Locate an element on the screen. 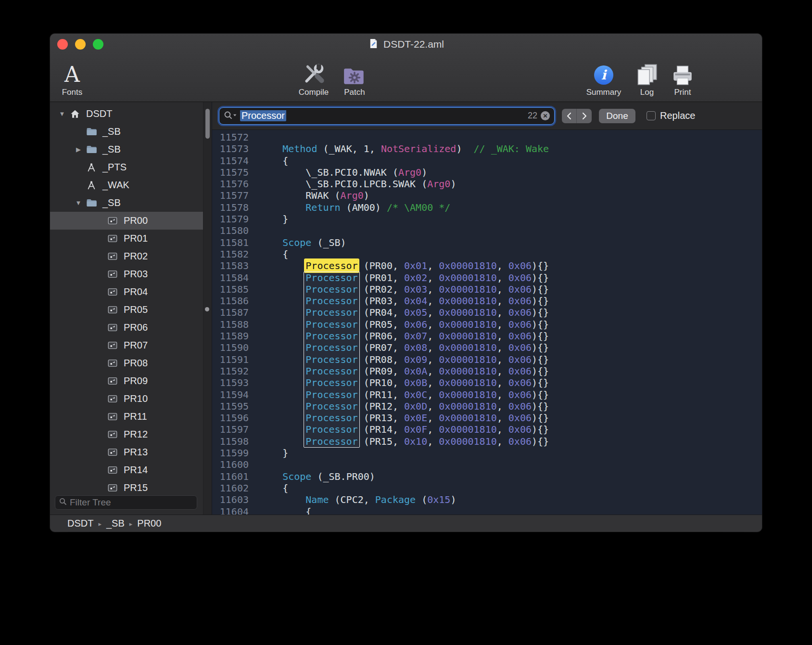  folder-icon is located at coordinates (91, 150).